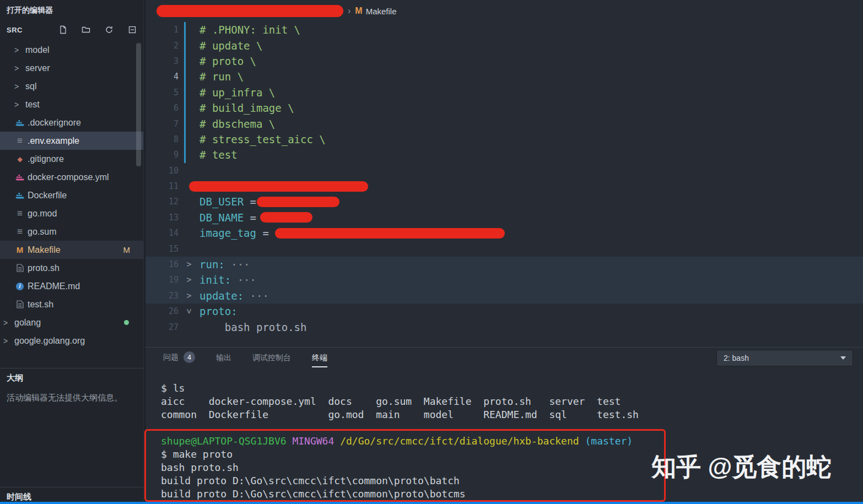  Describe the element at coordinates (390, 234) in the screenshot. I see `redaction-marker` at that location.